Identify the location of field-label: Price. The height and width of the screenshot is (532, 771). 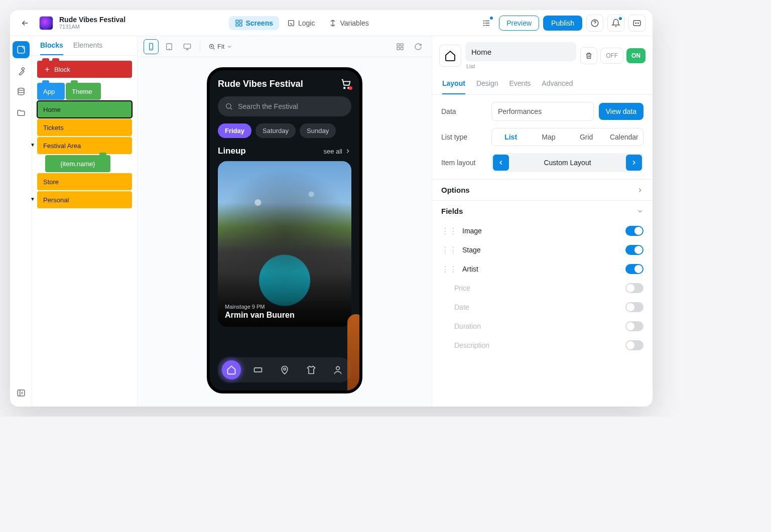
(462, 288).